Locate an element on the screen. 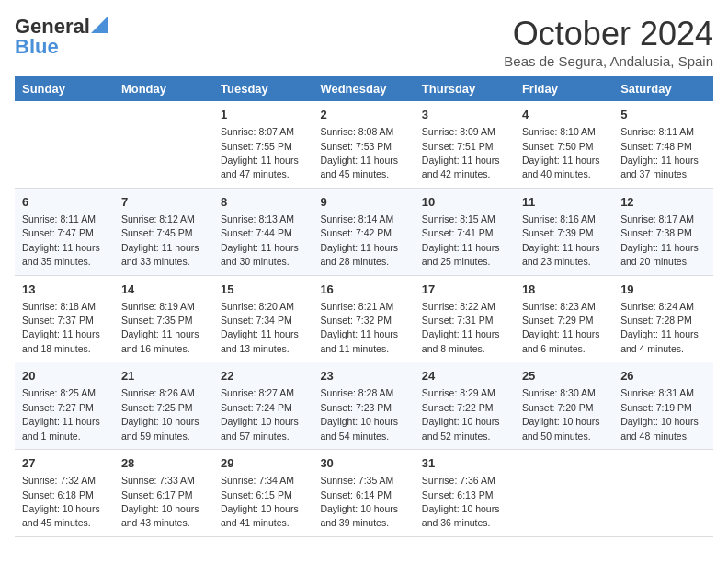 The height and width of the screenshot is (563, 728). day-number: 13 is located at coordinates (64, 290).